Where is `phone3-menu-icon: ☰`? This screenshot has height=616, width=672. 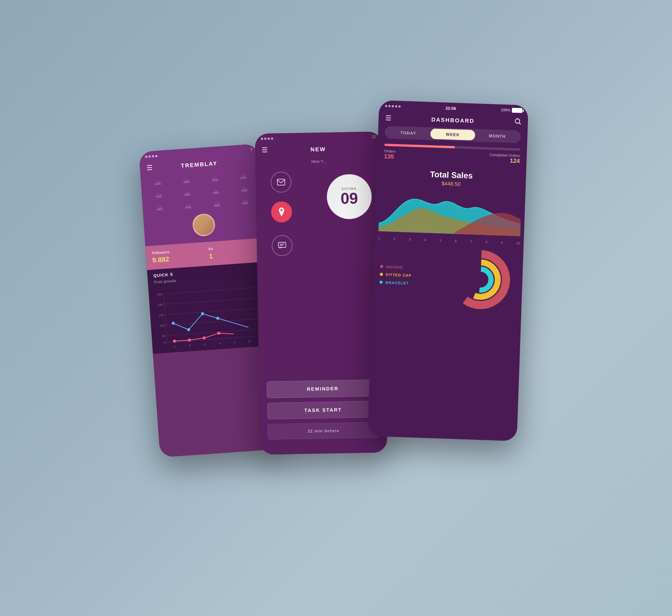 phone3-menu-icon: ☰ is located at coordinates (388, 118).